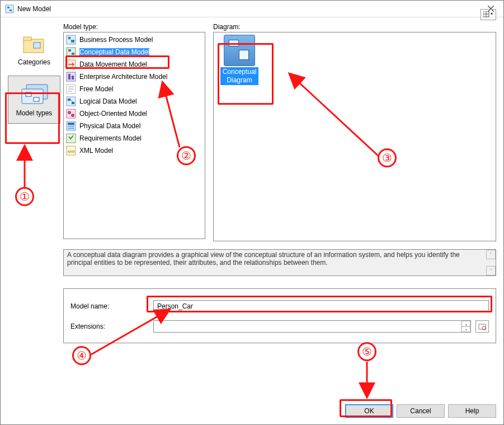  Describe the element at coordinates (34, 132) in the screenshot. I see `sidebar: Categories Model types` at that location.